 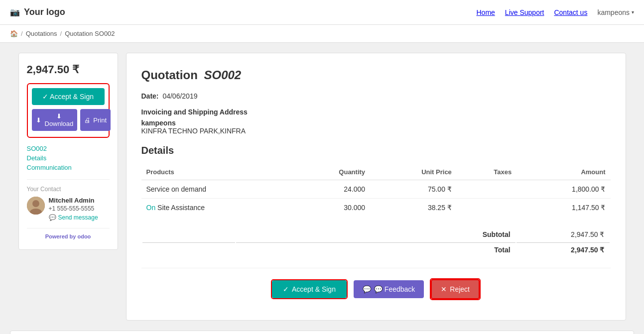 I want to click on sidebar-link-so002: SO002, so click(x=68, y=148).